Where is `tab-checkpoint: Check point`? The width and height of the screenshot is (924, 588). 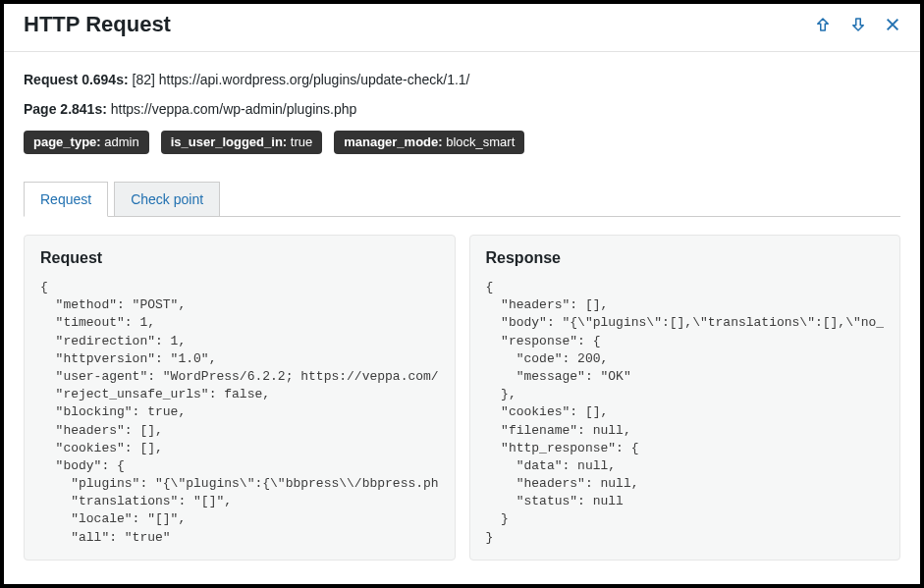
tab-checkpoint: Check point is located at coordinates (167, 198).